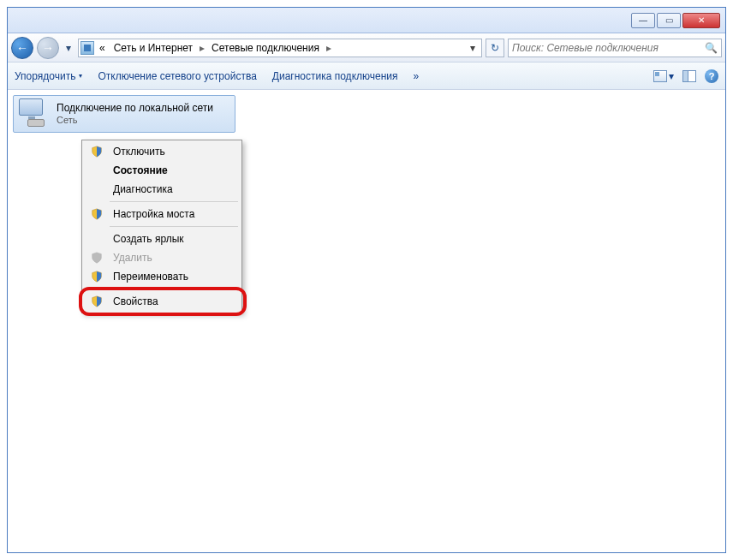  I want to click on breadcrumb-network: Сеть и Интернет, so click(153, 48).